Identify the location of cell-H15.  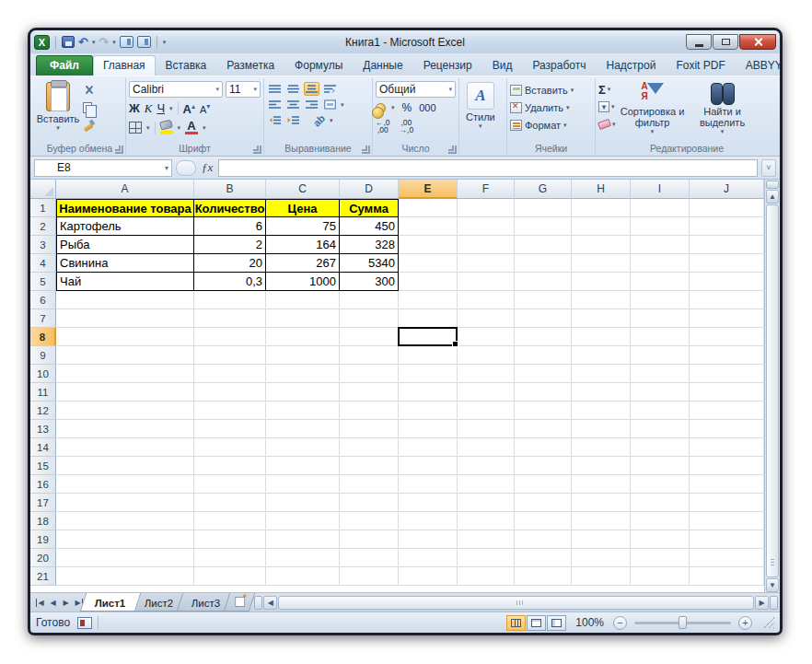
(601, 466).